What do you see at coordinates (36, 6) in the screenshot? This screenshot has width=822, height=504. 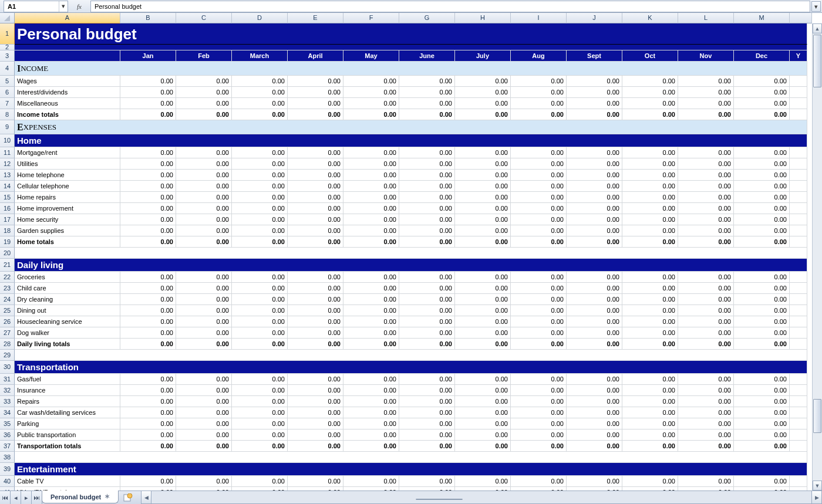 I see `name-box: A1 ▾` at bounding box center [36, 6].